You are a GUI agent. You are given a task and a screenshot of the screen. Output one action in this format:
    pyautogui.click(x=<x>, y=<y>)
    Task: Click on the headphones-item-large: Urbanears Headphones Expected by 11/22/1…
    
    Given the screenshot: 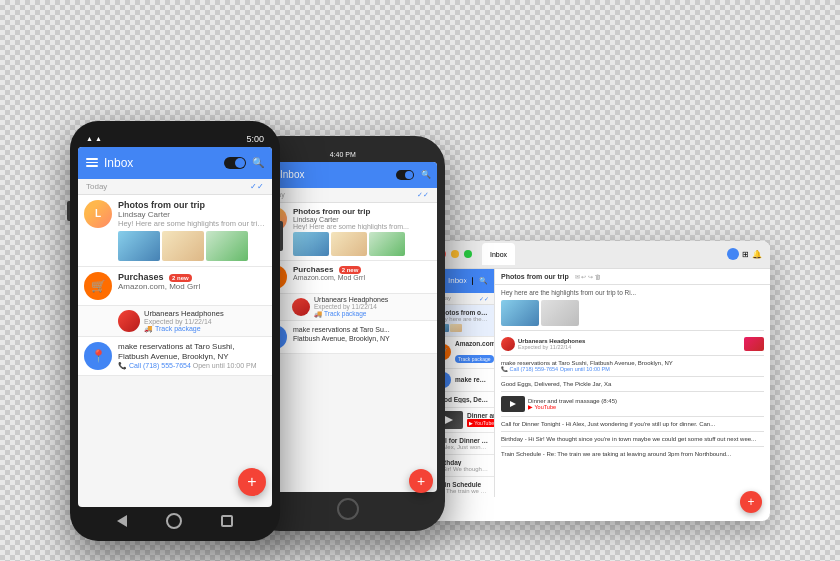 What is the action you would take?
    pyautogui.click(x=175, y=322)
    